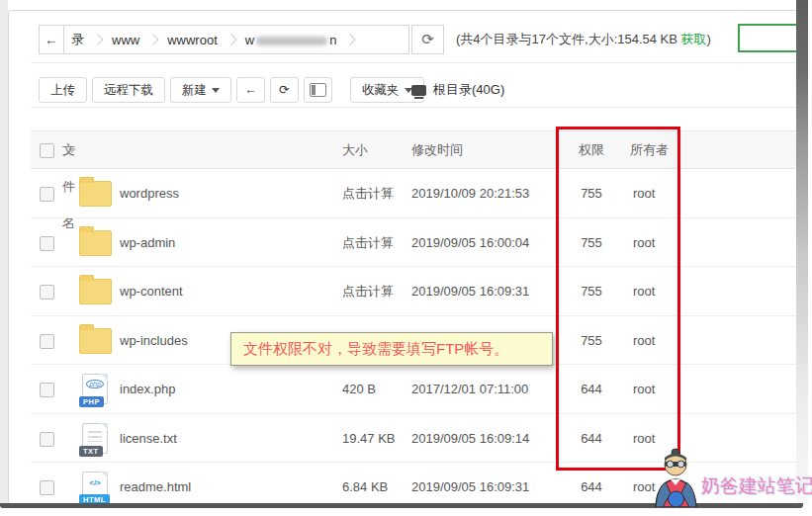 This screenshot has height=516, width=812. What do you see at coordinates (359, 389) in the screenshot?
I see `file-size: 420 B` at bounding box center [359, 389].